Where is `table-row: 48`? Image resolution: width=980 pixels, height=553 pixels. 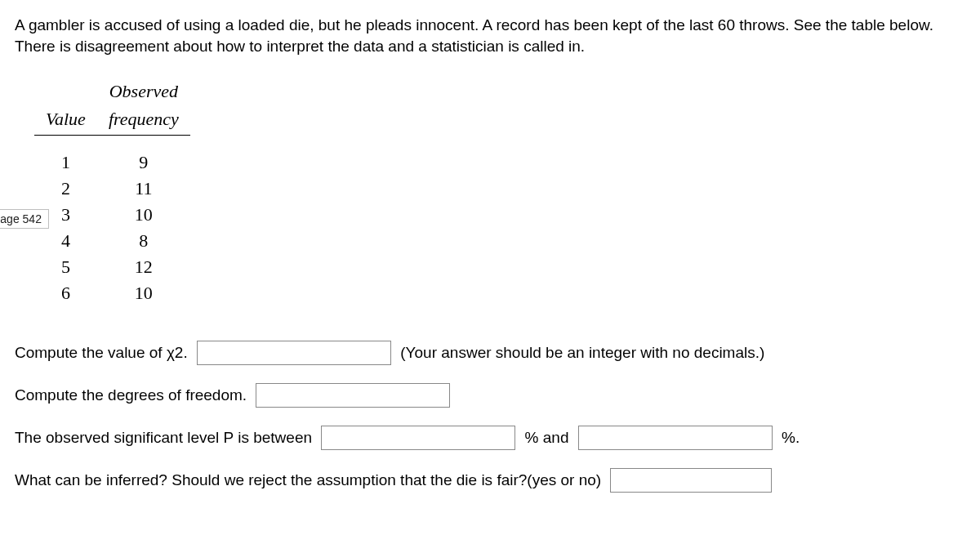
table-row: 48 is located at coordinates (113, 241).